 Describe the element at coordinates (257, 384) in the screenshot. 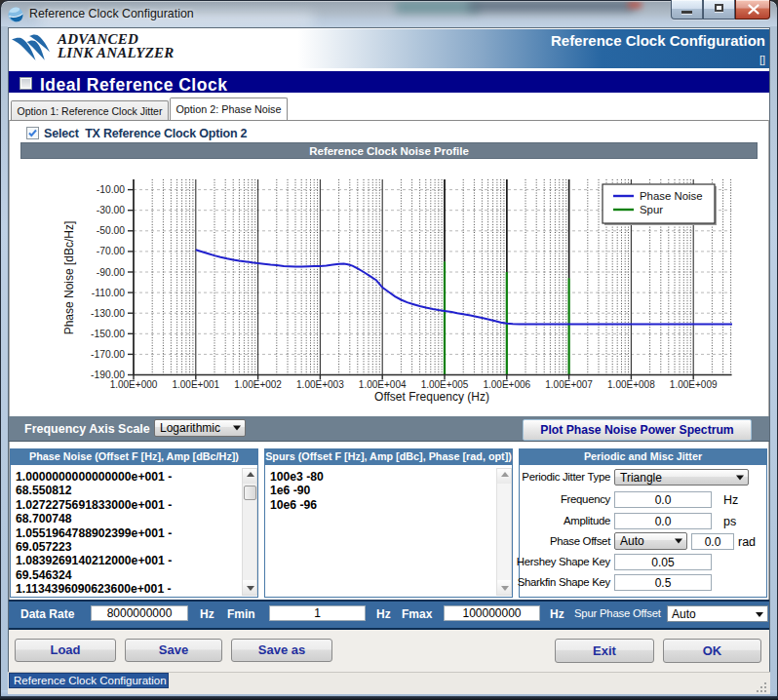

I see `svg-text: 1.00E+002` at that location.